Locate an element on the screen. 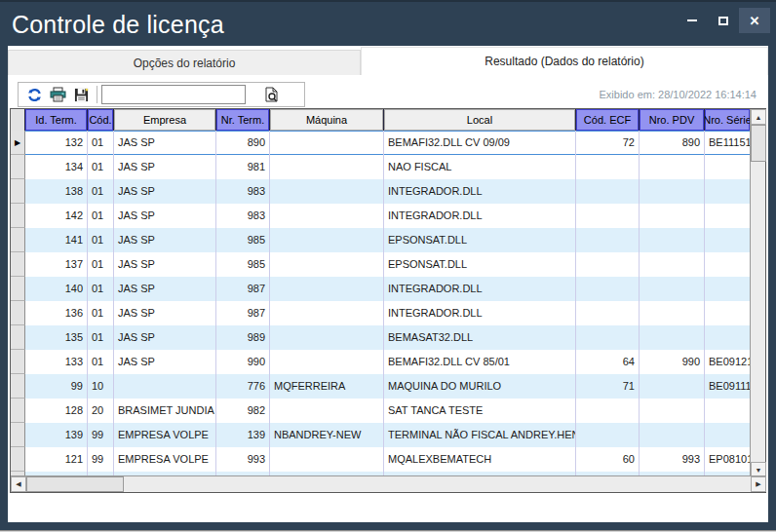 The image size is (776, 532). table-row: 13601JAS SP987INTEGRADOR.DLL is located at coordinates (380, 314).